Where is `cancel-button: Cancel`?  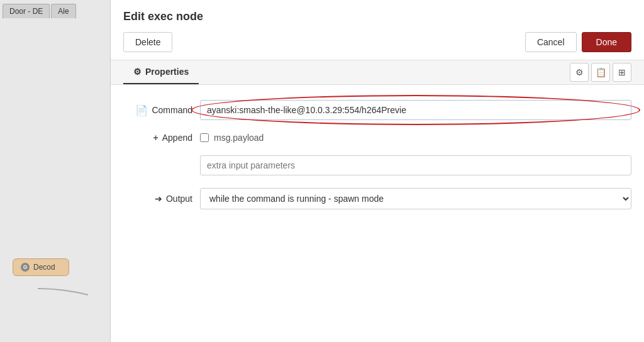 cancel-button: Cancel is located at coordinates (551, 42).